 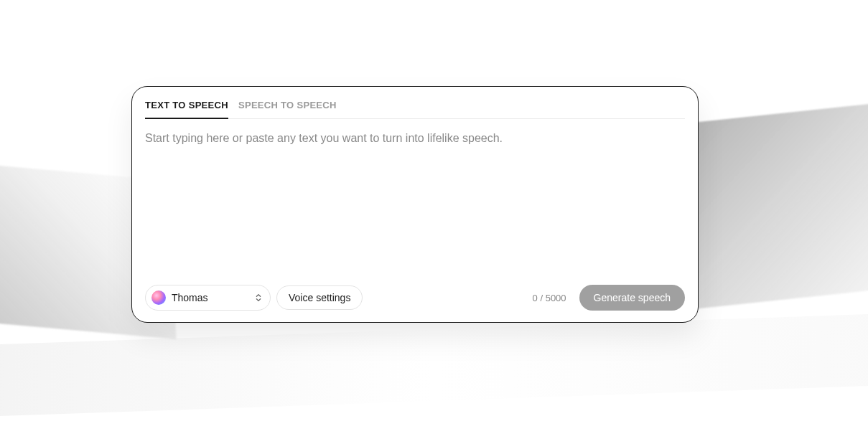 What do you see at coordinates (319, 298) in the screenshot?
I see `voice-settings-label: Voice settings` at bounding box center [319, 298].